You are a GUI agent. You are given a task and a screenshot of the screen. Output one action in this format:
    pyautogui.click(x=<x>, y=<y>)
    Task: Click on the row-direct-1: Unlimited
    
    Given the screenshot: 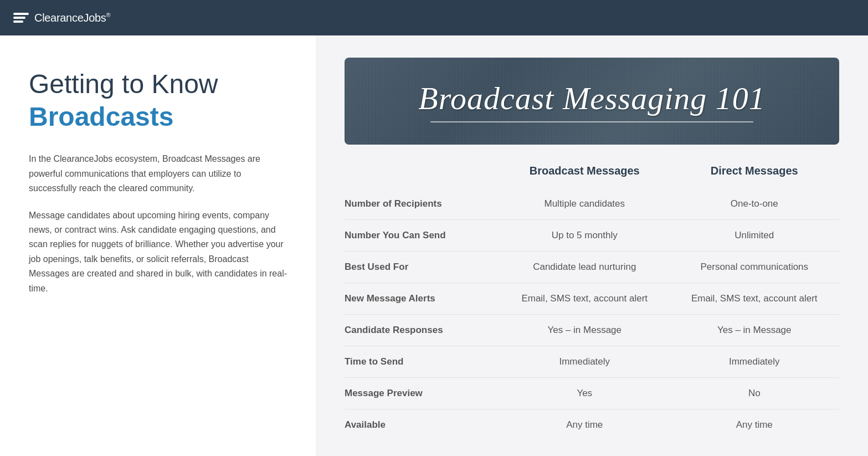 What is the action you would take?
    pyautogui.click(x=754, y=235)
    